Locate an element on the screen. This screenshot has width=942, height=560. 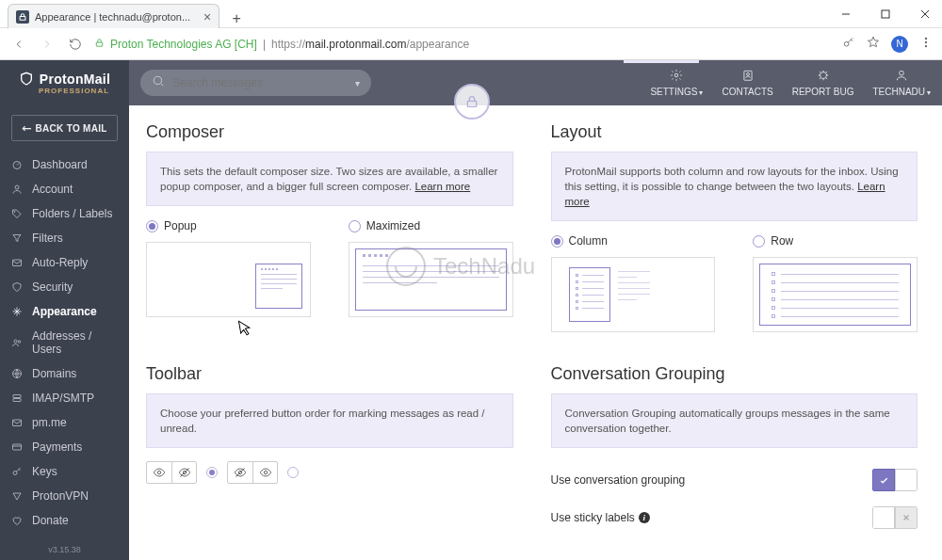
sidebar-item-addresses: Addresses / Users is located at coordinates (64, 343).